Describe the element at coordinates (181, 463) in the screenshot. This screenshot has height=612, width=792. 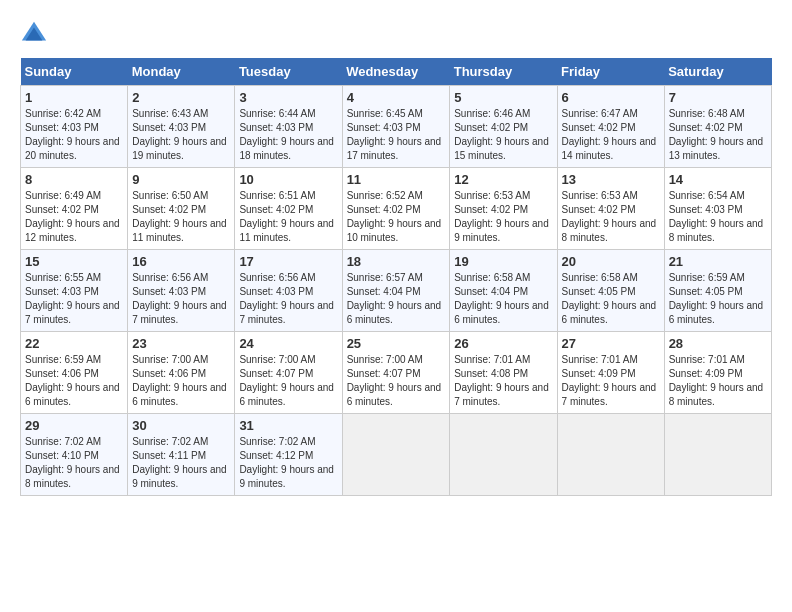
I see `day-info: Sunrise: 7:02 AMSunset: 4:11 PMDaylight:…` at that location.